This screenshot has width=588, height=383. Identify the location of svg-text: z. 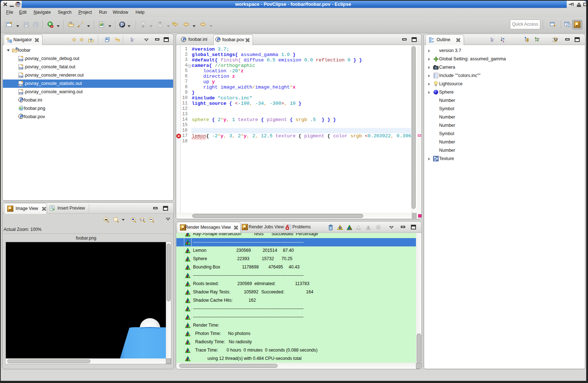
(503, 41).